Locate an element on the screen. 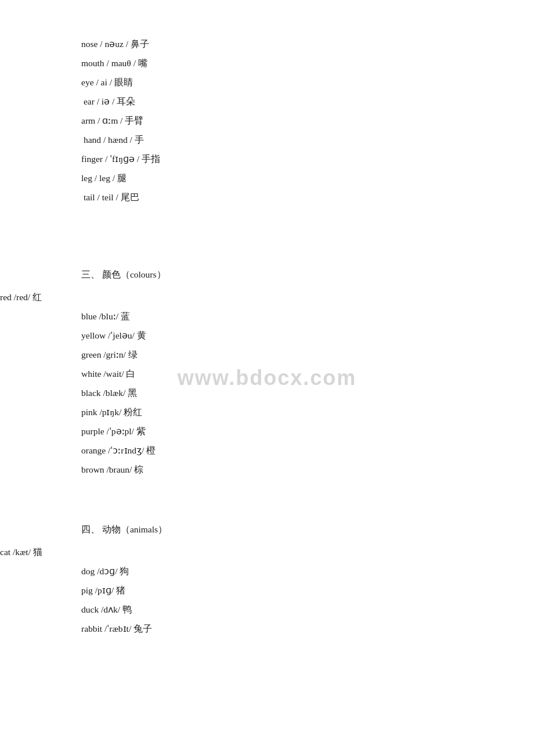  list-item: duck /dʌk/ 鸭 is located at coordinates (308, 610).